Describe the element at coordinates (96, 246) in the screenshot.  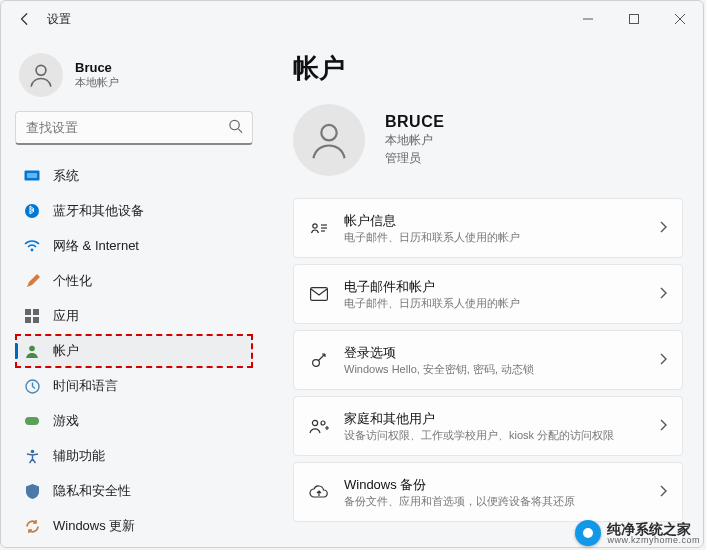
I see `sidebar-item-label: 网络 & Internet` at that location.